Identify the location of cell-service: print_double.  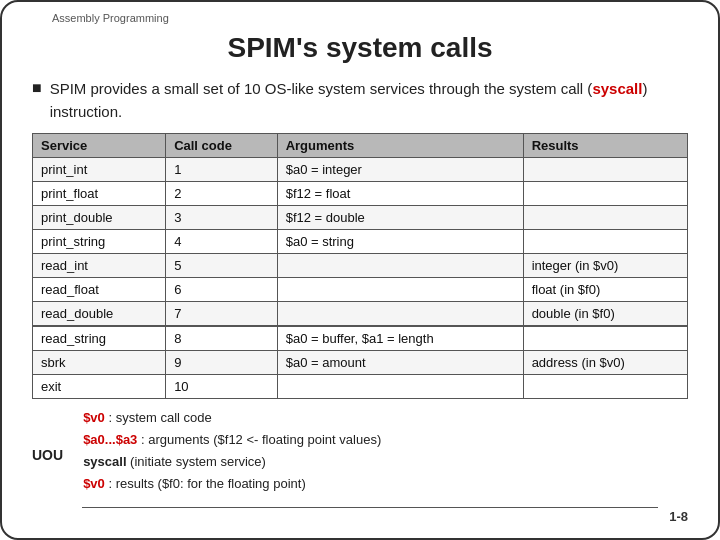
(100, 218).